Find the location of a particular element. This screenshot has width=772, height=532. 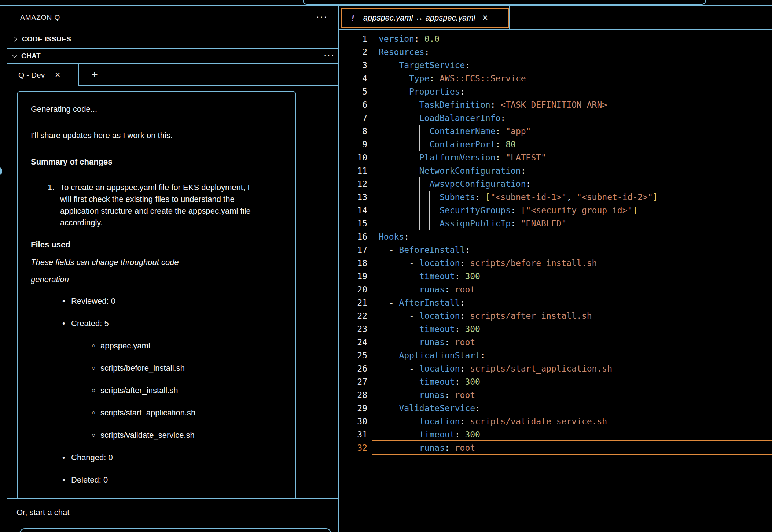

chat-tab-label: Q - Dev is located at coordinates (32, 75).